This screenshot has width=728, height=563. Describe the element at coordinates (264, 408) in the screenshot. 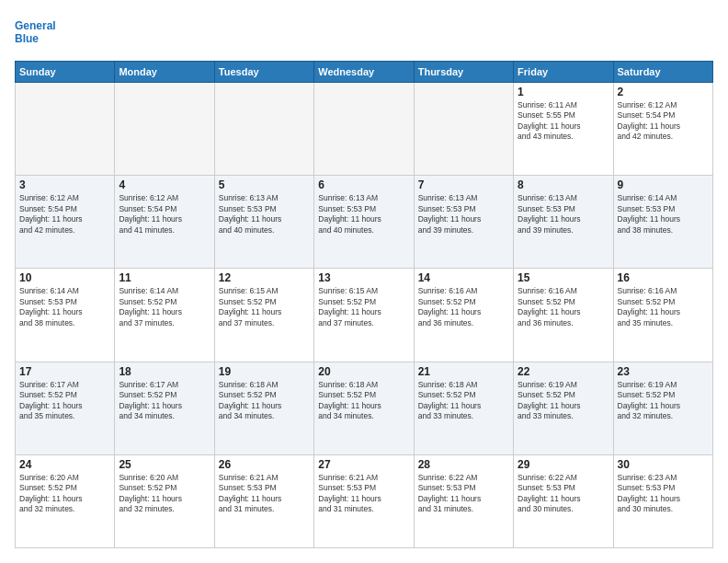

I see `calendar-cell: 19Sunrise: 6:18 AM Sunset: 5:52 PM Dayli…` at that location.